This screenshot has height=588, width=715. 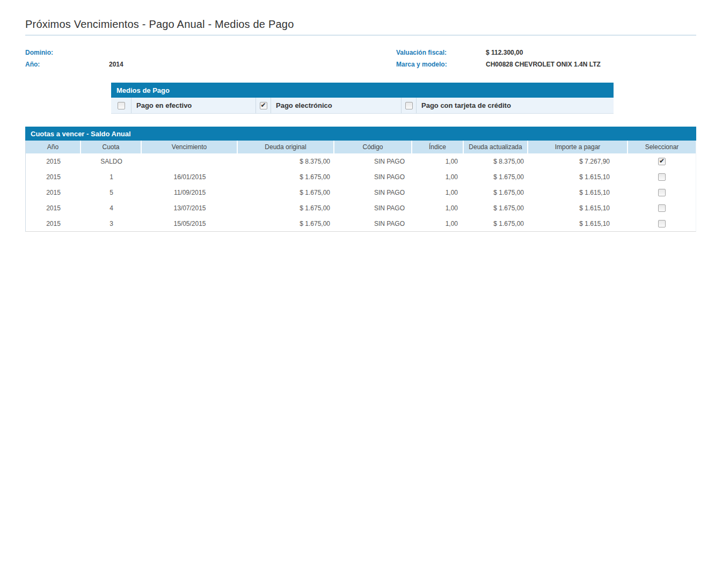 I want to click on valuacion-row: Valuación fiscal: $ 112.300,00, so click(x=546, y=53).